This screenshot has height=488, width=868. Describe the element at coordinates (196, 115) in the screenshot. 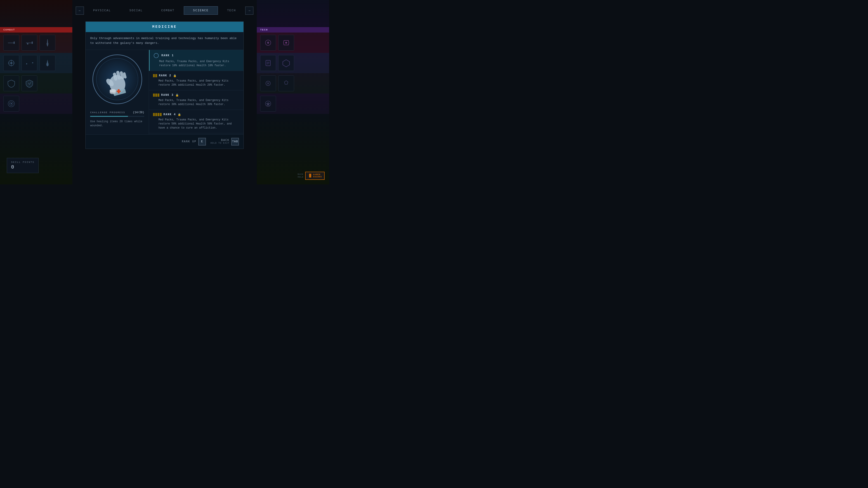

I see `rank-4-header: RANK 4 🔒` at that location.